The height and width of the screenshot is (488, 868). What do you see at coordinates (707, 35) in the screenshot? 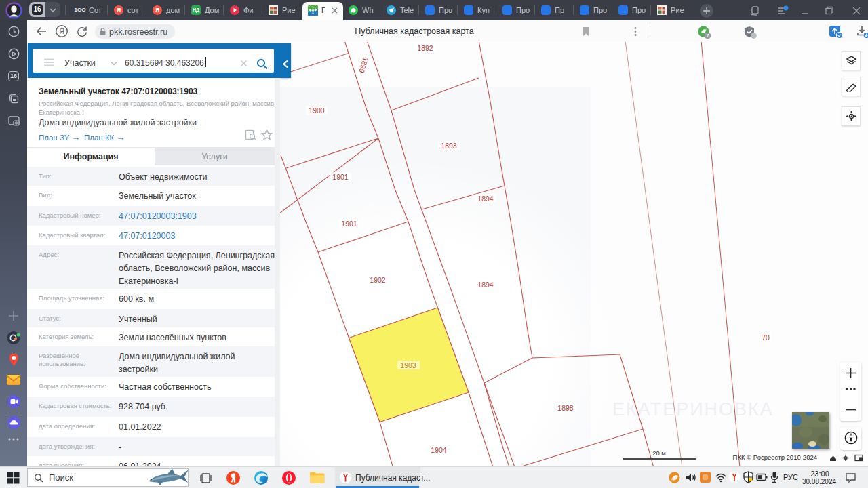
I see `svg-text: 7` at bounding box center [707, 35].